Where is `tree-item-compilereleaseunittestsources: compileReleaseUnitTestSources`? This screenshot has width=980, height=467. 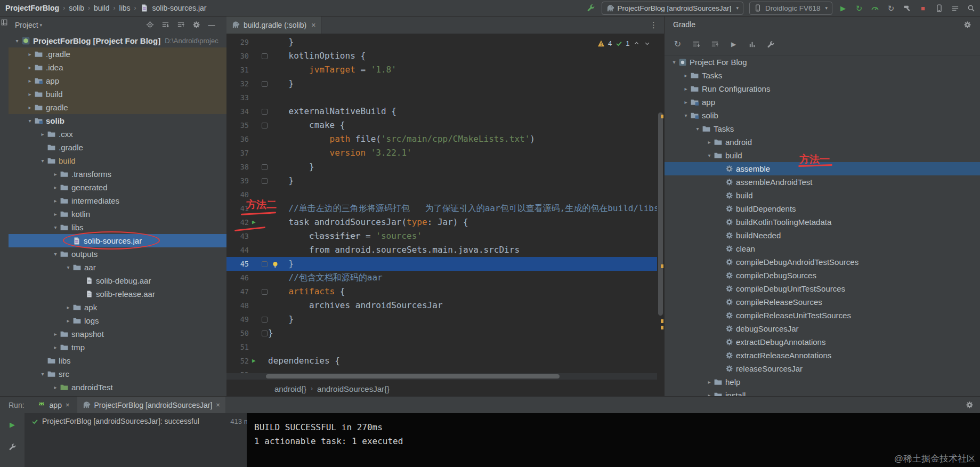
tree-item-compilereleaseunittestsources: compileReleaseUnitTestSources is located at coordinates (822, 316).